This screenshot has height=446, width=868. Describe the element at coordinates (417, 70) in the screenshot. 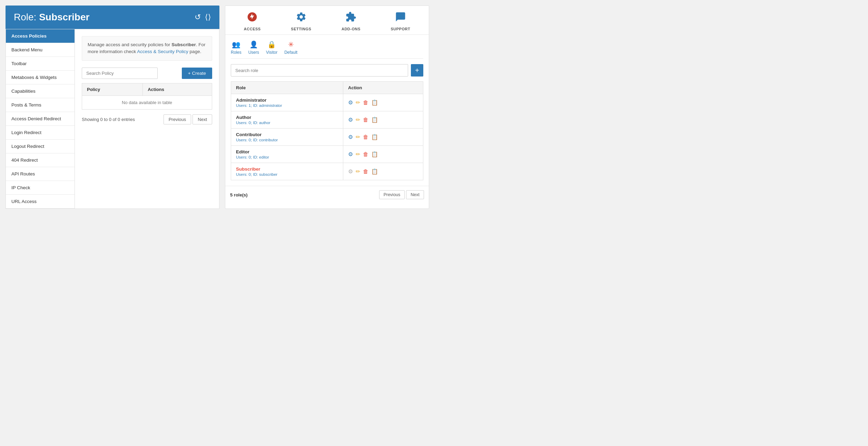

I see `add-role-button: +` at that location.